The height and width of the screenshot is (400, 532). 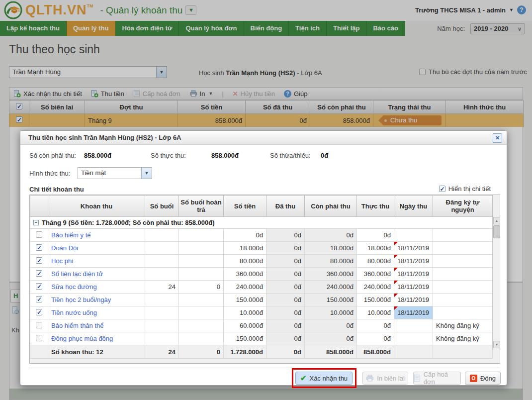 I want to click on fee-actual: 240.000đ, so click(x=376, y=287).